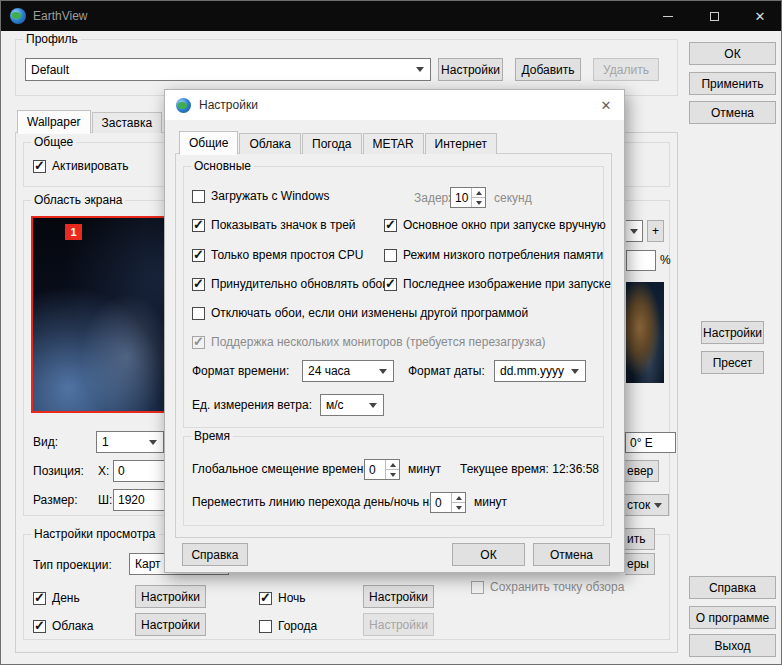 This screenshot has width=782, height=665. Describe the element at coordinates (208, 143) in the screenshot. I see `dialog-tab-general: Общие` at that location.